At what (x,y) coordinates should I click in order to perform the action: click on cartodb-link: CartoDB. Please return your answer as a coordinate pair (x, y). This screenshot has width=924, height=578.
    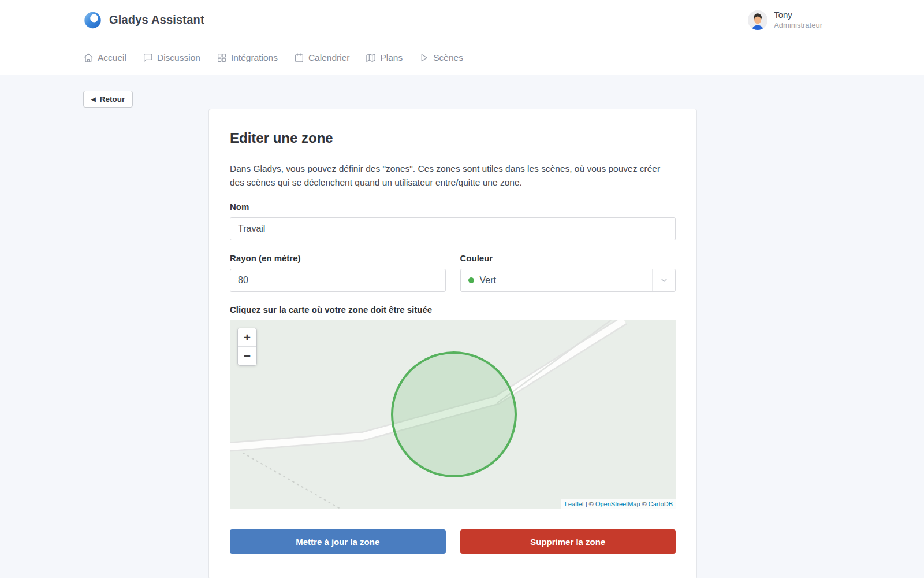
    Looking at the image, I should click on (661, 504).